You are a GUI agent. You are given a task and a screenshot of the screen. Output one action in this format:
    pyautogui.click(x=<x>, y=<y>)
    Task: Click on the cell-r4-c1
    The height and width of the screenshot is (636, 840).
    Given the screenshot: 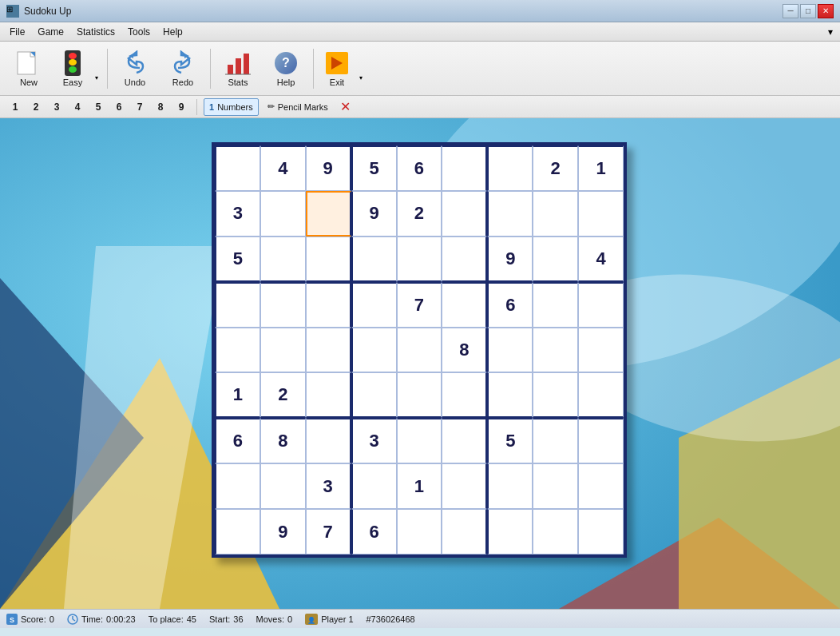 What is the action you would take?
    pyautogui.click(x=283, y=350)
    